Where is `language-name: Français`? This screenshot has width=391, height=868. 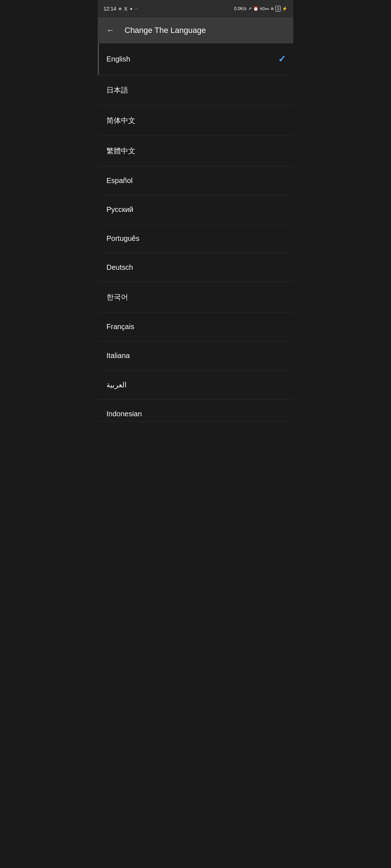
language-name: Français is located at coordinates (120, 327).